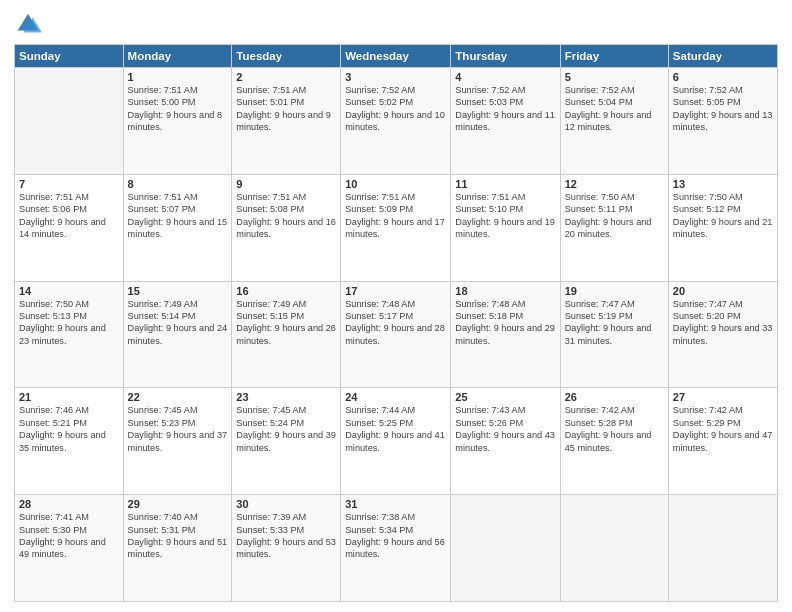 The width and height of the screenshot is (792, 612). What do you see at coordinates (396, 56) in the screenshot?
I see `calendar-header: SundayMondayTuesdayWednesdayThursdayFrid…` at bounding box center [396, 56].